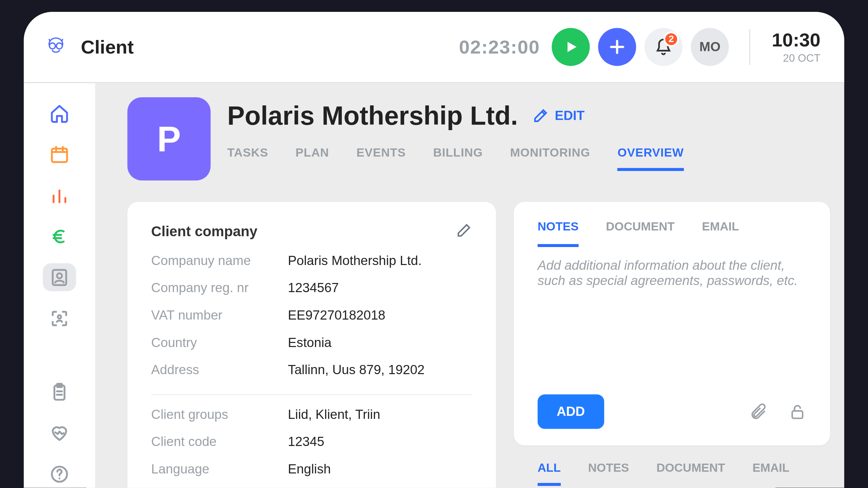 This screenshot has width=868, height=488. I want to click on feed-filters: ALL NOTES DOCUMENT EMAIL, so click(672, 466).